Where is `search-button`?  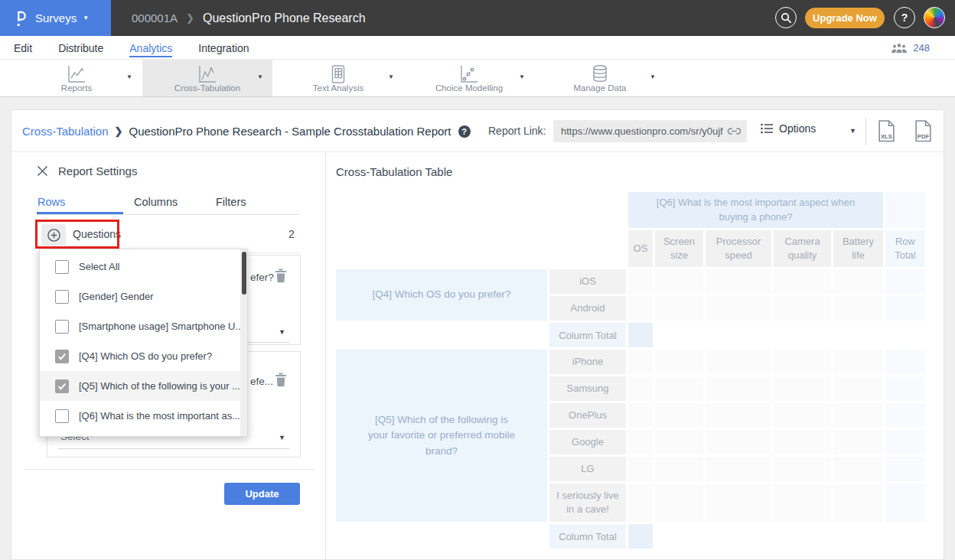
search-button is located at coordinates (786, 18).